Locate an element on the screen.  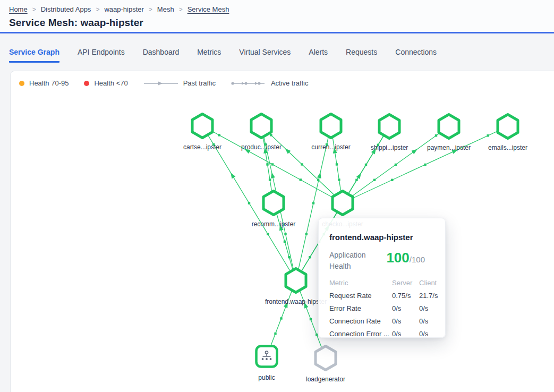
node-label-paymentservice: paymen...ipster is located at coordinates (449, 148).